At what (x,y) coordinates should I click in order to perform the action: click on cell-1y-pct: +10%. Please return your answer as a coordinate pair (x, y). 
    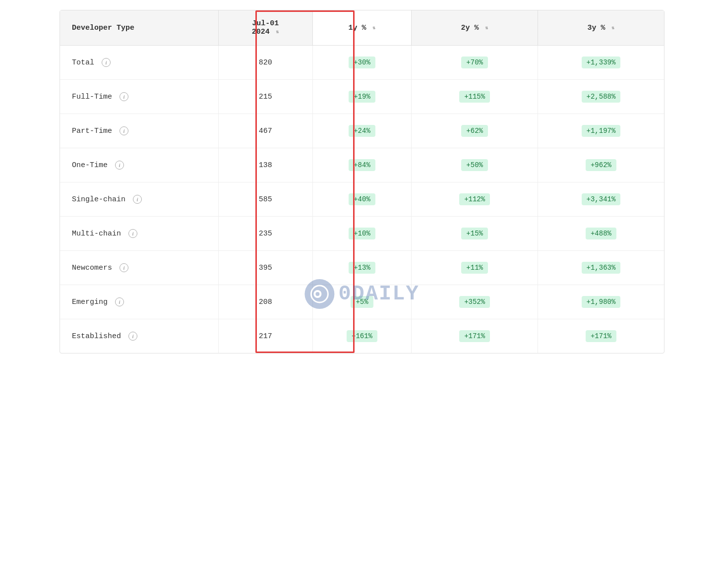
    Looking at the image, I should click on (362, 234).